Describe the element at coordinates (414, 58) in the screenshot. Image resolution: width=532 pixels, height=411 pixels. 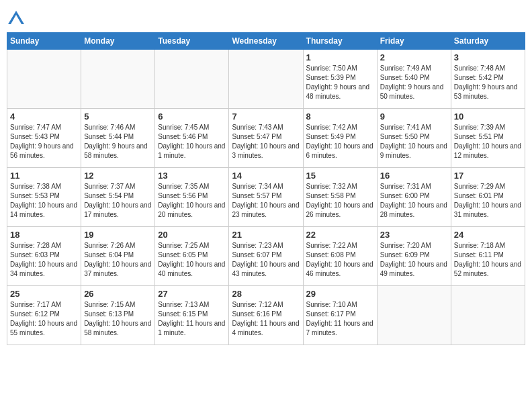
I see `day-number: 2` at that location.